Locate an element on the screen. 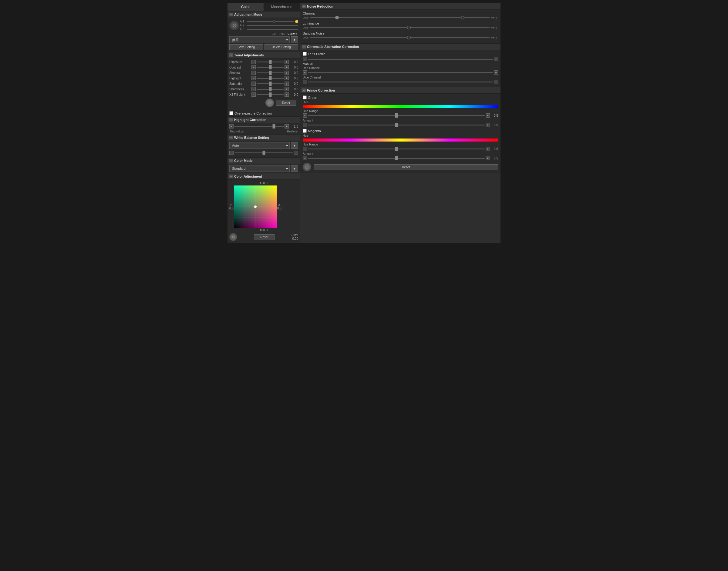  collapse-ca-corr: − is located at coordinates (304, 47).